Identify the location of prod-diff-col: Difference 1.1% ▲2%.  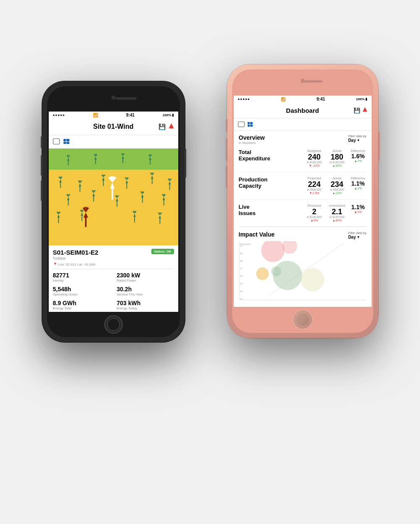
(358, 184).